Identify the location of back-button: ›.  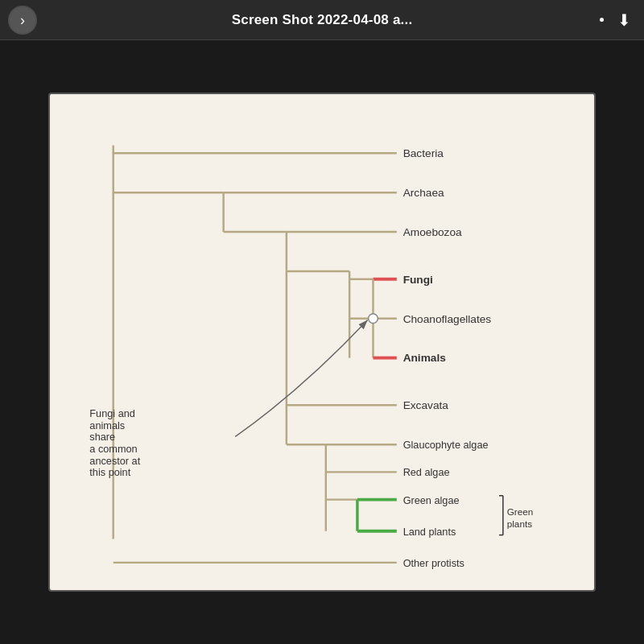
(23, 20).